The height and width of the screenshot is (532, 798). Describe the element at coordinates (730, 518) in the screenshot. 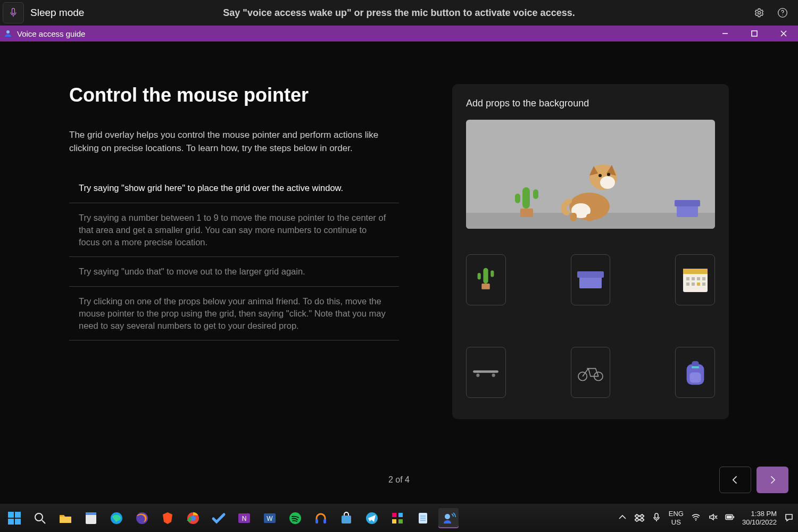

I see `tray-battery` at that location.